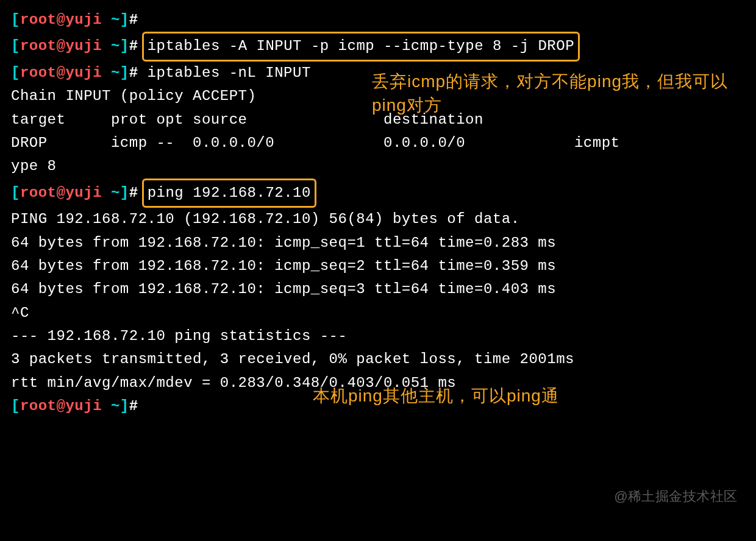 The width and height of the screenshot is (756, 541). Describe the element at coordinates (555, 93) in the screenshot. I see `annotation-1: 丢弃icmp的请求，对方不能ping我，但我可以ping对方` at that location.